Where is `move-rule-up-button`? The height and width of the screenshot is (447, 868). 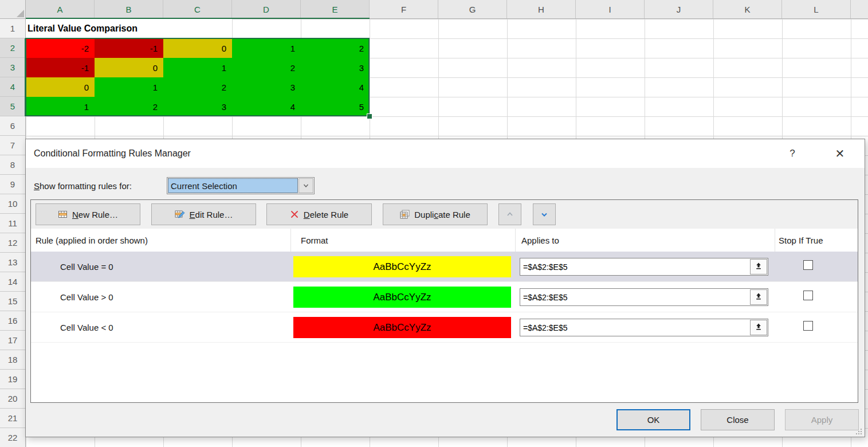
move-rule-up-button is located at coordinates (510, 214).